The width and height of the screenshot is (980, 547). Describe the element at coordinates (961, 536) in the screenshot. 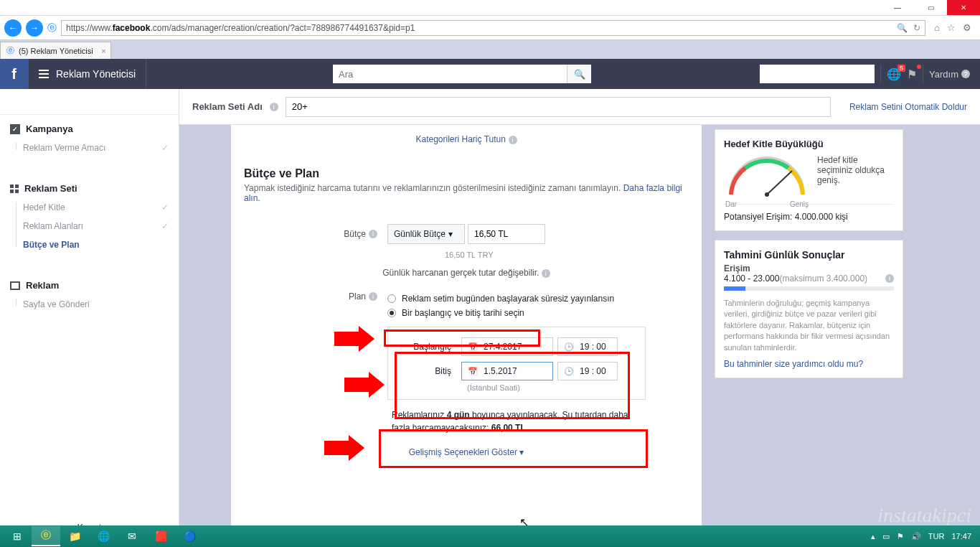

I see `tray-clock: 17:47` at that location.